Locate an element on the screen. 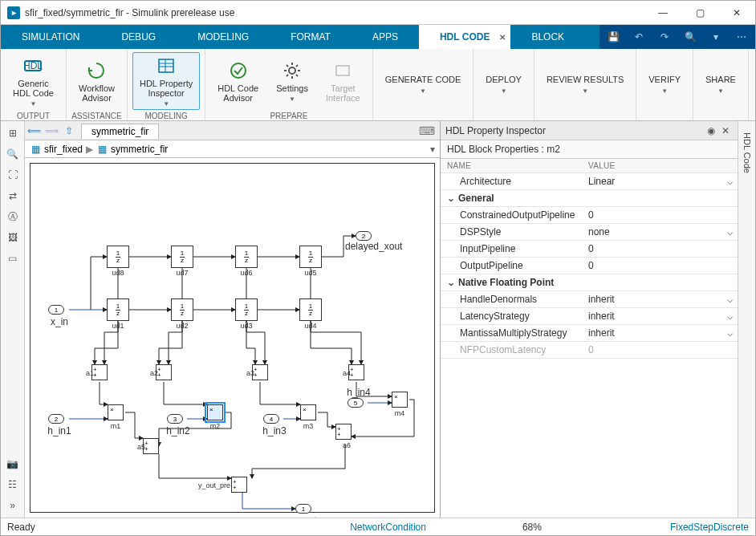 This screenshot has height=536, width=756. screenshot-icon: 📷 is located at coordinates (13, 464).